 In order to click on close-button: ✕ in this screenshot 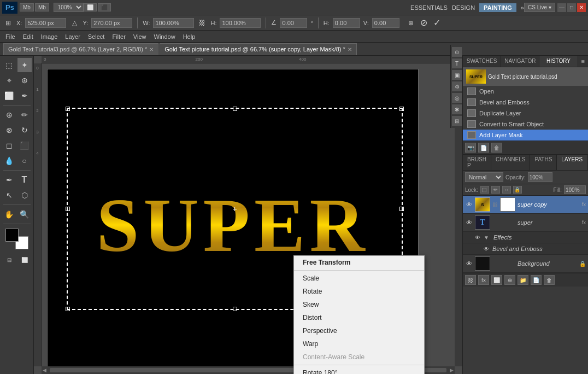, I will do `click(581, 8)`.